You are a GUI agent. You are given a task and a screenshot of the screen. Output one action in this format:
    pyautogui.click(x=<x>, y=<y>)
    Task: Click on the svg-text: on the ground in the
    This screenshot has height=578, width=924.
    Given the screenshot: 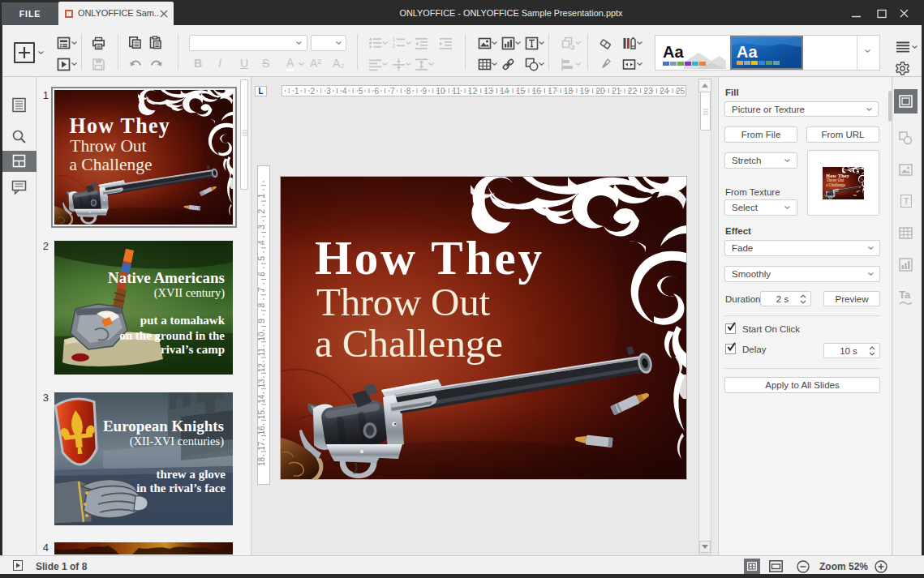 What is the action you would take?
    pyautogui.click(x=172, y=336)
    